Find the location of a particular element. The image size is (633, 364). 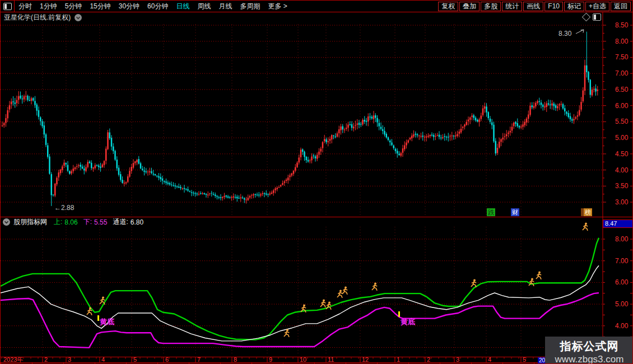

title-bar: 亚星化学(日线.前复权) is located at coordinates (301, 18).